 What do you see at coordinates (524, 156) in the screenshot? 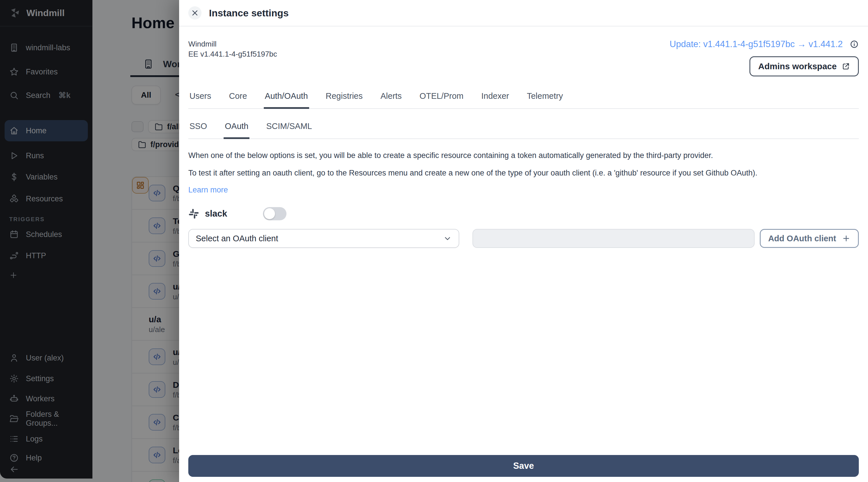
I see `oauth-description-1: When one of the below options is set, yo…` at bounding box center [524, 156].